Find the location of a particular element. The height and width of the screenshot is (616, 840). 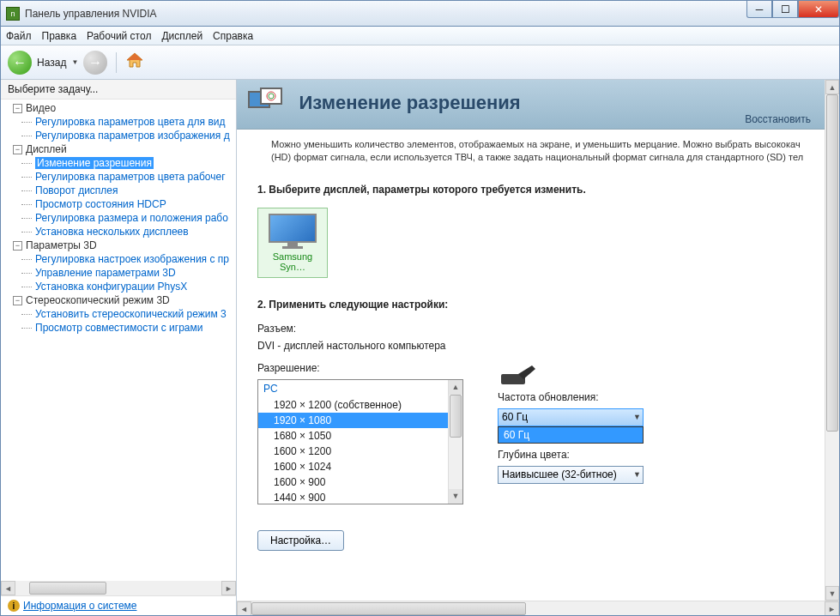

tree-item-link: Установить стереоскопический режим 3 is located at coordinates (130, 314).